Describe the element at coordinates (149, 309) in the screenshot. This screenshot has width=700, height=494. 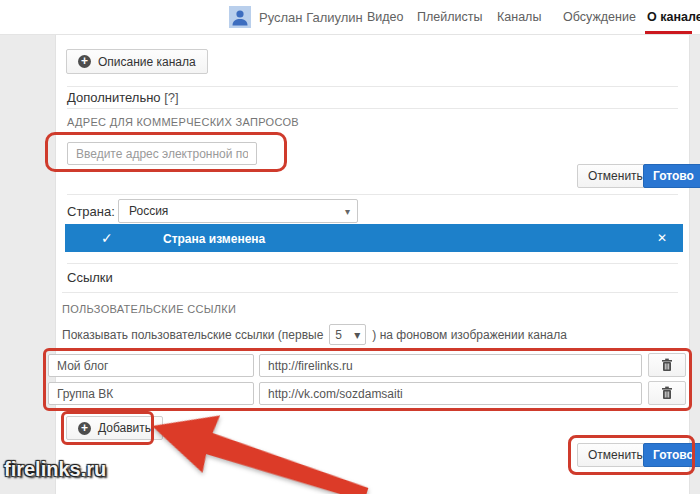
I see `custom-links-label: ПОЛЬЗОВАТЕЛЬСКИЕ ССЫЛКИ` at that location.